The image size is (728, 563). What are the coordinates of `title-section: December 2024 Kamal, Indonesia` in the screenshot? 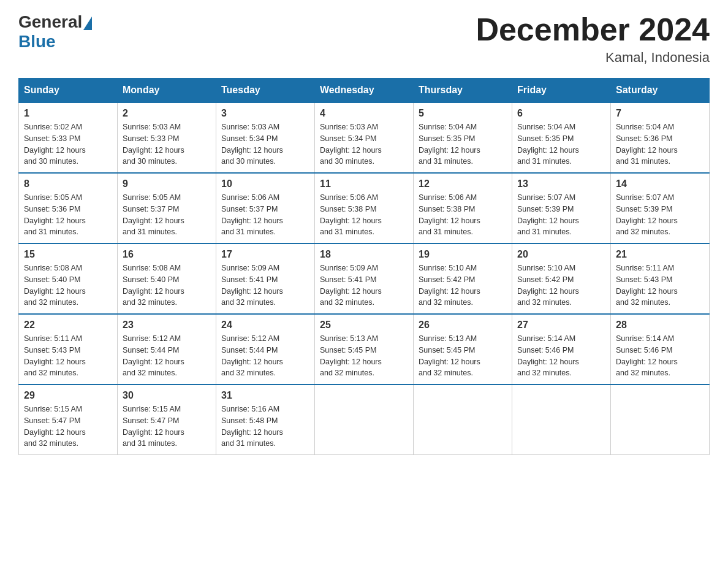 It's located at (593, 39).